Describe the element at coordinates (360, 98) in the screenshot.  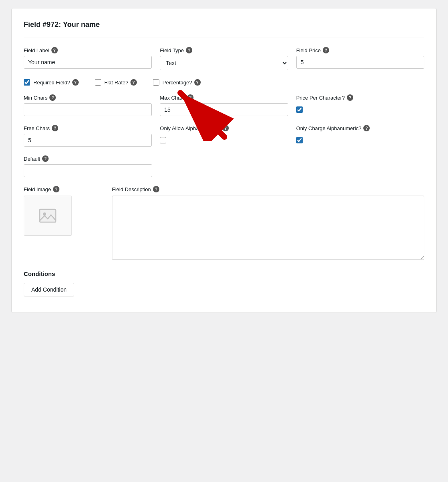
I see `price-per-char-label: Price Per Character? ?` at that location.